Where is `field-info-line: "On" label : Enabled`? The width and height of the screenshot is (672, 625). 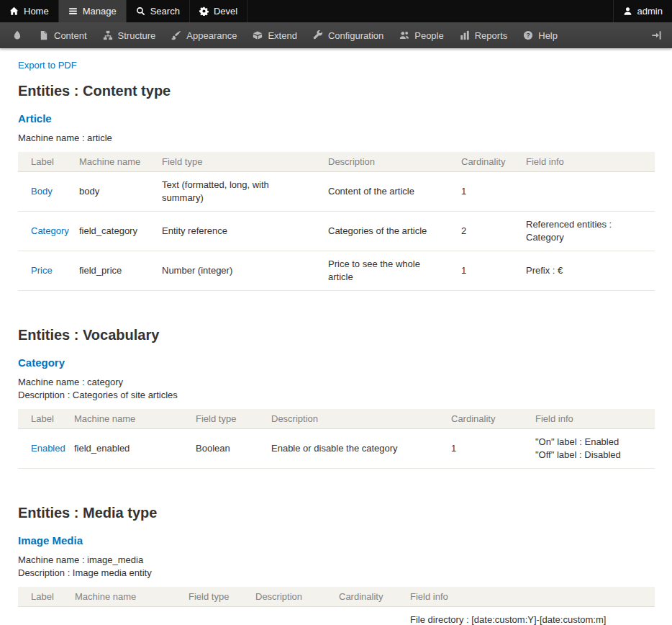
field-info-line: "On" label : Enabled is located at coordinates (591, 442).